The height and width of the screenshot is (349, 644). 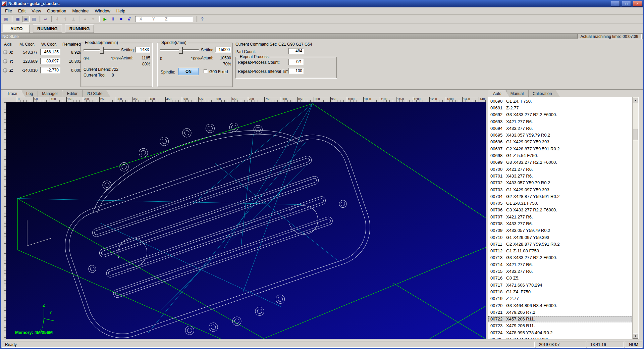 What do you see at coordinates (202, 19) in the screenshot?
I see `help-icon: ?` at bounding box center [202, 19].